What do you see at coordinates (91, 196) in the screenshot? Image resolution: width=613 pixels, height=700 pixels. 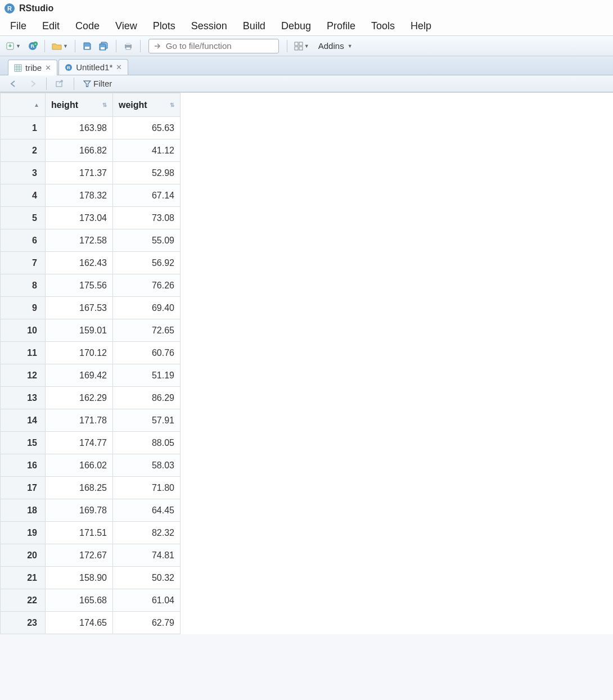 I see `table-row: 4178.3267.14` at bounding box center [91, 196].